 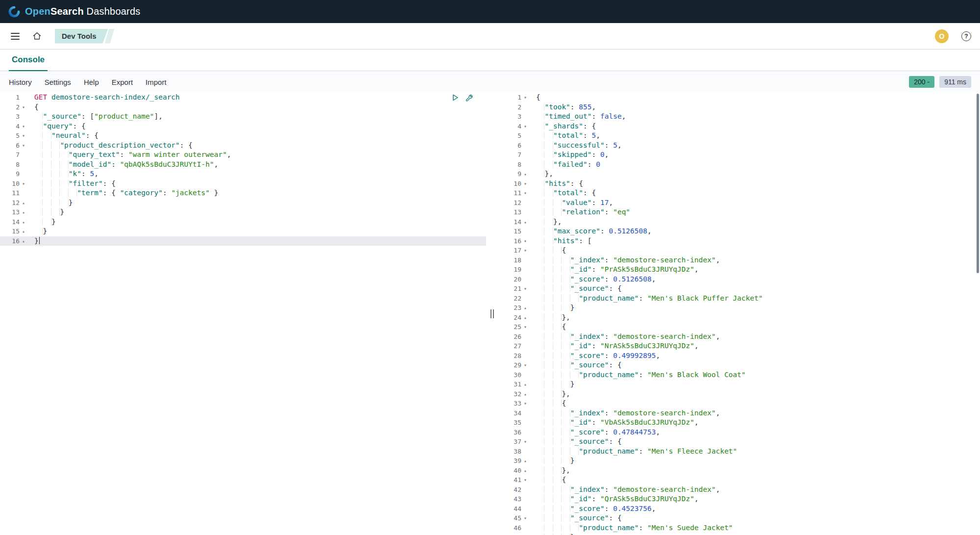 I want to click on code-line: "value": 17,, so click(x=755, y=203).